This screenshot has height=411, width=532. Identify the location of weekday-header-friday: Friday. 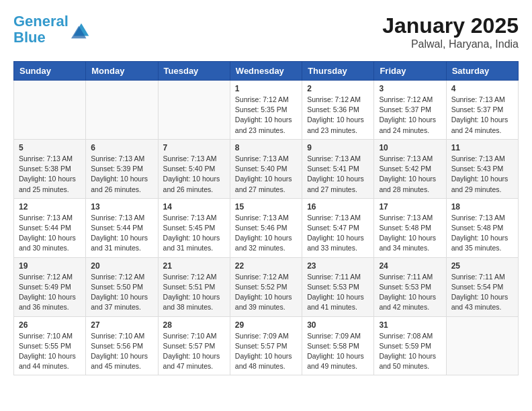
(410, 71).